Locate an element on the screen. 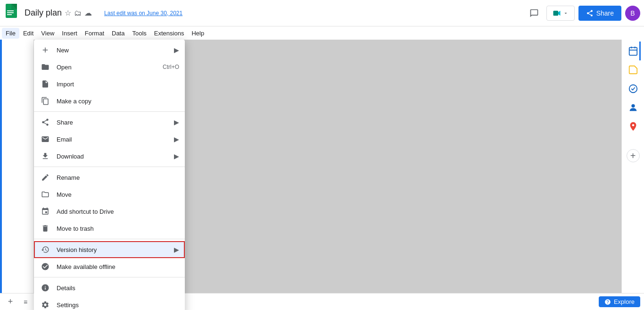 Image resolution: width=644 pixels, height=310 pixels. download-arrow: ▶ is located at coordinates (176, 156).